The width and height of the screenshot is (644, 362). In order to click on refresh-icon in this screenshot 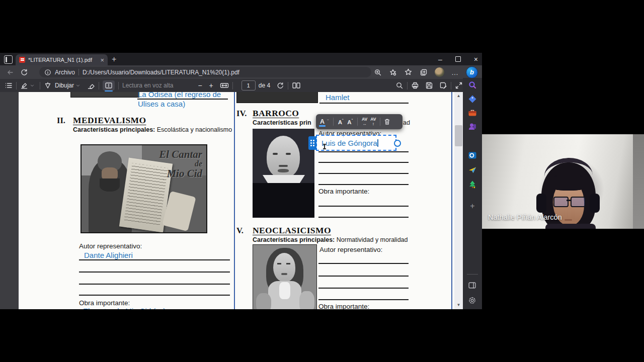, I will do `click(24, 72)`.